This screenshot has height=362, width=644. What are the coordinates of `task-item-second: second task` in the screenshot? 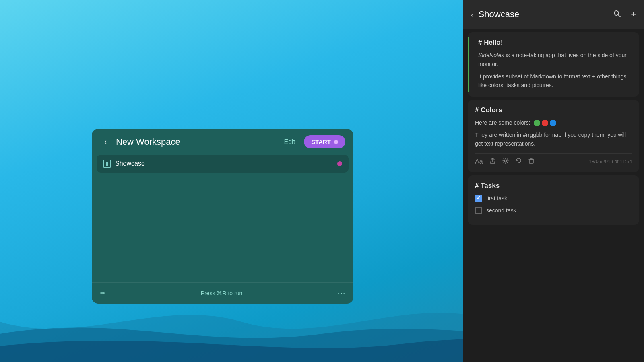 It's located at (553, 210).